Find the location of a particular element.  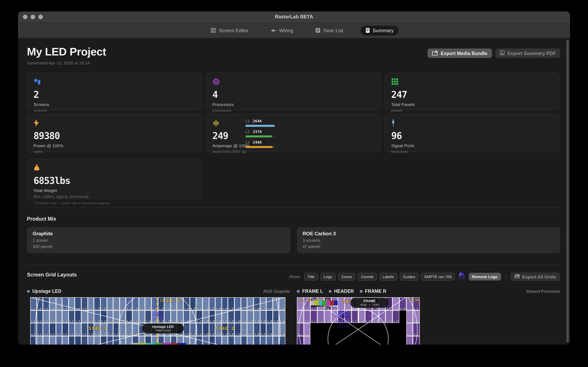

vertical-scrollbar is located at coordinates (568, 191).